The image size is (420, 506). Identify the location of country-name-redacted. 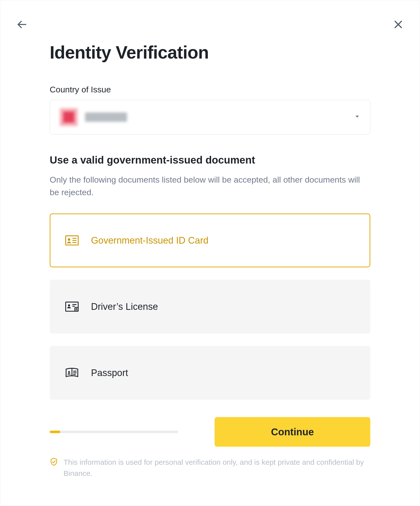
(106, 117).